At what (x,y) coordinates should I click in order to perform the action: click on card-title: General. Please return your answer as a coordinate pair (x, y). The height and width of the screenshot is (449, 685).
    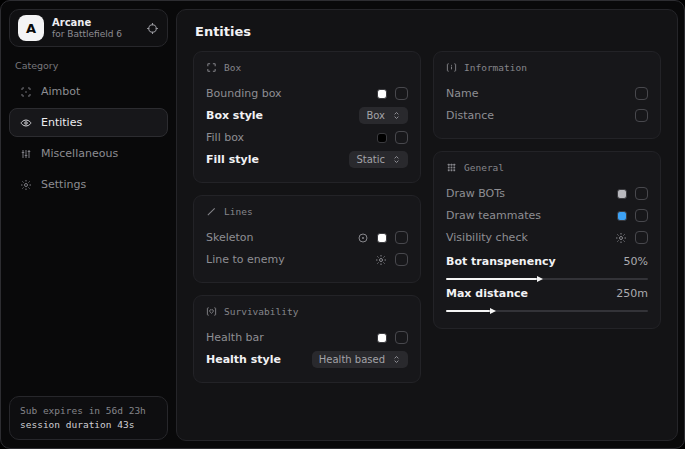
    Looking at the image, I should click on (484, 168).